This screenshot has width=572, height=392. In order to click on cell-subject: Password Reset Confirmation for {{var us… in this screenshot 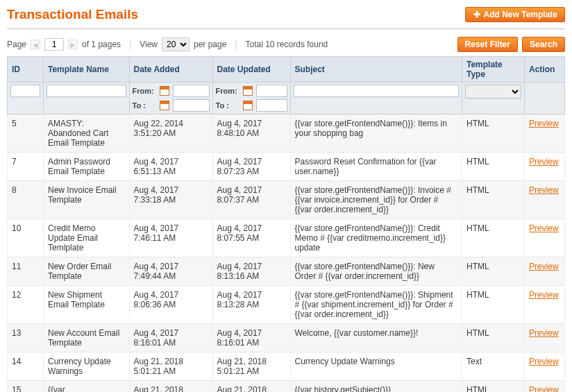, I will do `click(376, 167)`.